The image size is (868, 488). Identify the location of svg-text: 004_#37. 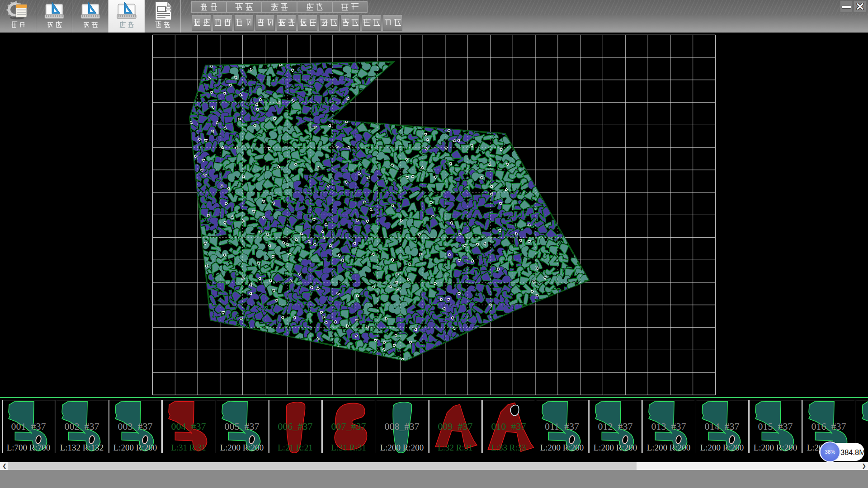
(189, 427).